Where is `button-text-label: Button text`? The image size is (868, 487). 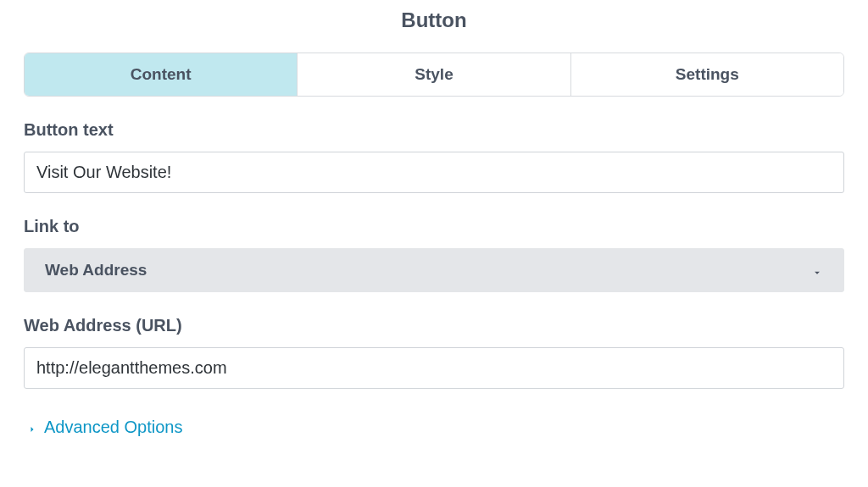 button-text-label: Button text is located at coordinates (434, 130).